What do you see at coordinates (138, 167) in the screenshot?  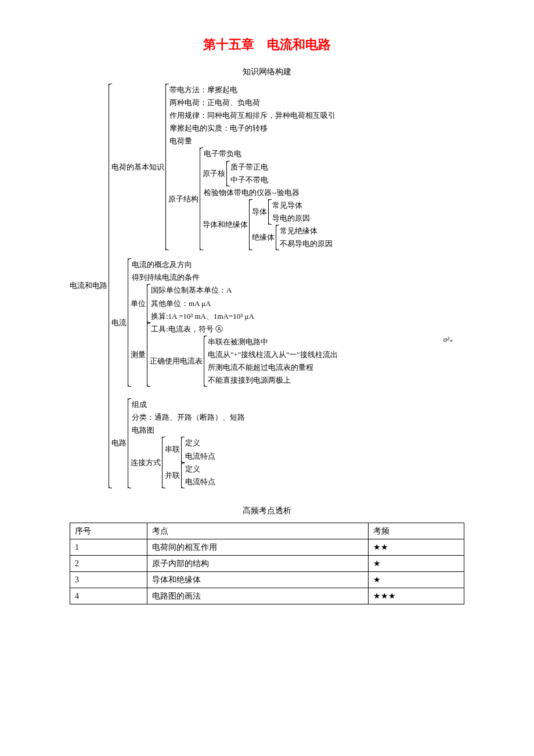 I see `section-charge-label: 电荷的基本知识` at bounding box center [138, 167].